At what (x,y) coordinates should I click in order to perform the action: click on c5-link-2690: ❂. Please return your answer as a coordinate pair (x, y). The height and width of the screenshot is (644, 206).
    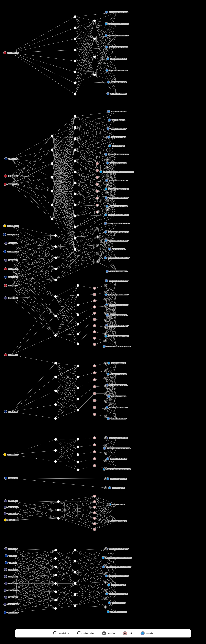
    Looking at the image, I should click on (94, 373).